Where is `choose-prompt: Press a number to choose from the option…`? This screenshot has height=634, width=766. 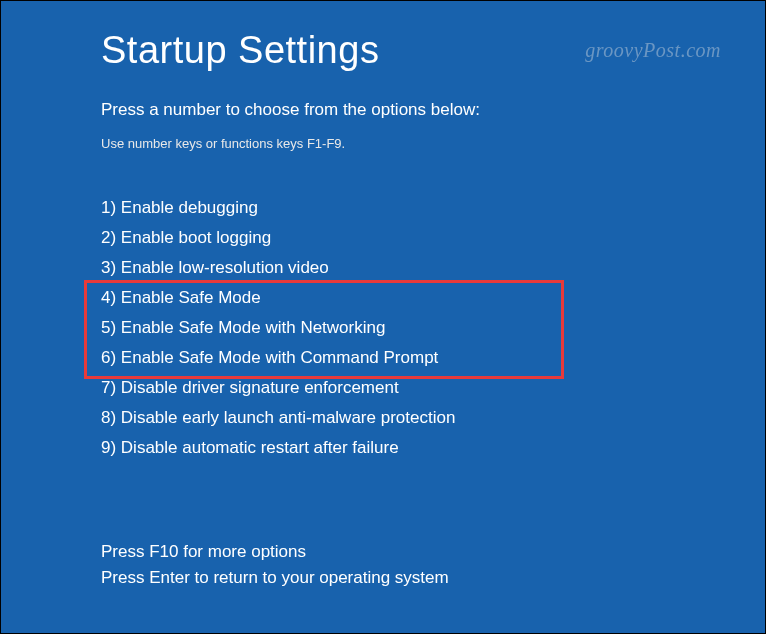 choose-prompt: Press a number to choose from the option… is located at coordinates (433, 110).